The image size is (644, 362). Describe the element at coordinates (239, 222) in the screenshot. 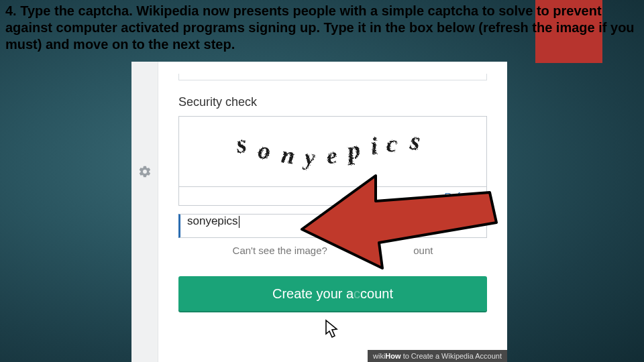

I see `text-caret` at that location.